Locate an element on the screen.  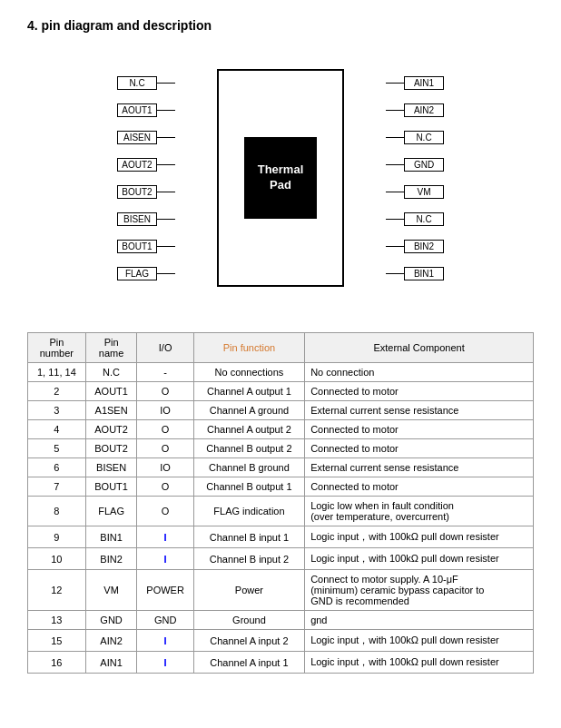
cell-function: FLAG indication is located at coordinates (249, 512).